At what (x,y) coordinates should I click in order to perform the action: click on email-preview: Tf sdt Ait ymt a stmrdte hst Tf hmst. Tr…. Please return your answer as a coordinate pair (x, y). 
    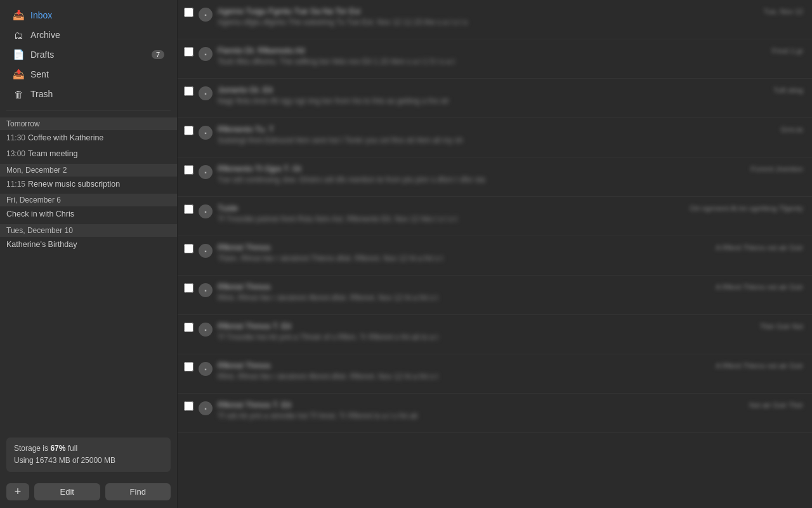
    Looking at the image, I should click on (510, 416).